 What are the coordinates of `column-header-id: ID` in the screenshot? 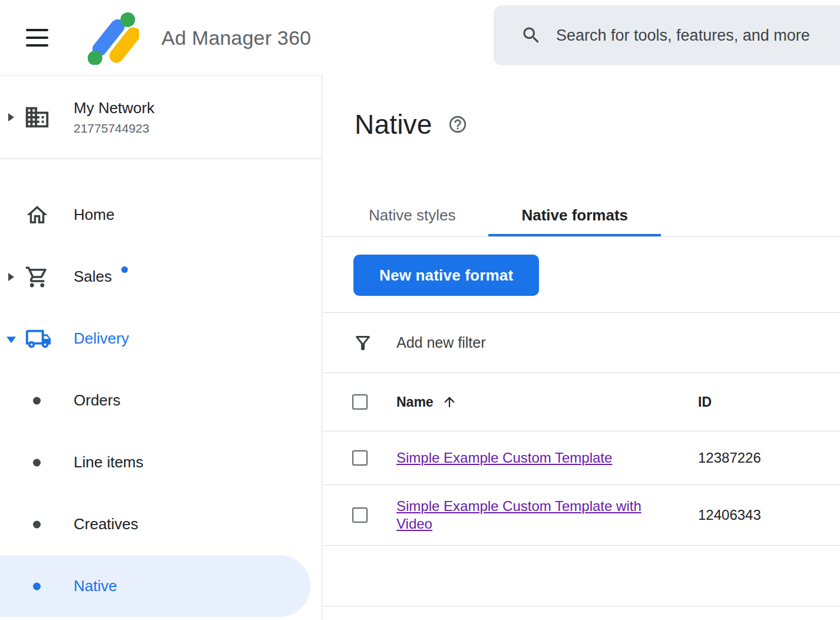 It's located at (705, 402).